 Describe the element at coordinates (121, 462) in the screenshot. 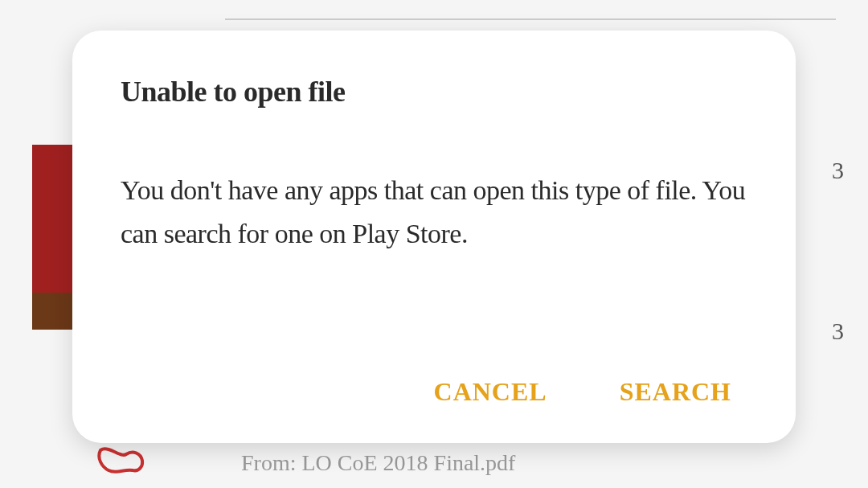

I see `pdf-icon` at that location.